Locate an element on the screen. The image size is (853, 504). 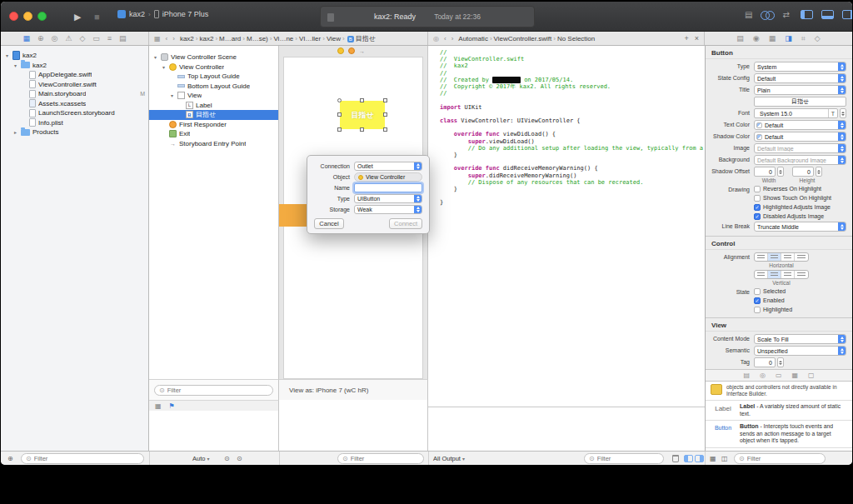
outline-row: →Storyboard Entry Point is located at coordinates (213, 144).